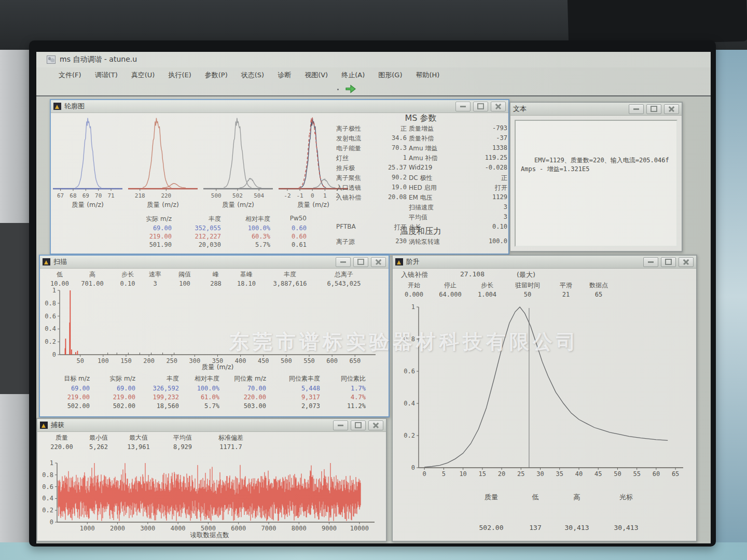 This screenshot has width=747, height=560. What do you see at coordinates (521, 474) in the screenshot?
I see `svg-text: 25` at bounding box center [521, 474].